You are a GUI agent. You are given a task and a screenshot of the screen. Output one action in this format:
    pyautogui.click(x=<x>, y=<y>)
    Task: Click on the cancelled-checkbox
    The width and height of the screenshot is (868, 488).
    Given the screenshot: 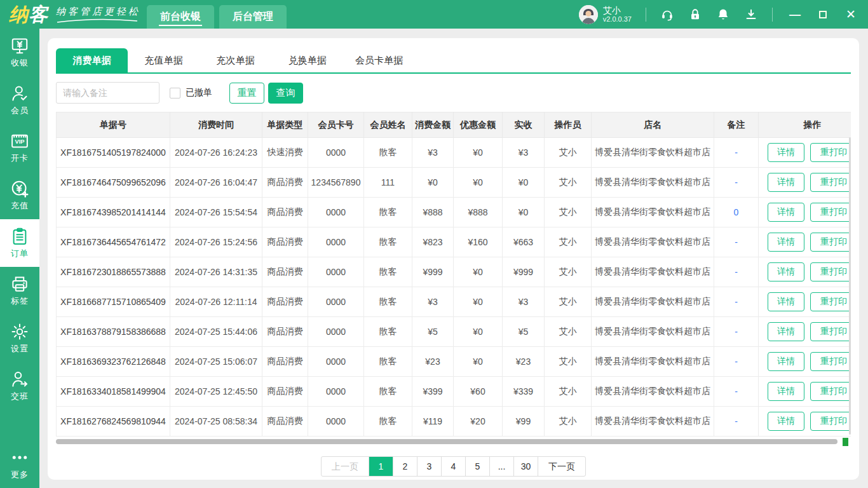 What is the action you would take?
    pyautogui.click(x=175, y=93)
    